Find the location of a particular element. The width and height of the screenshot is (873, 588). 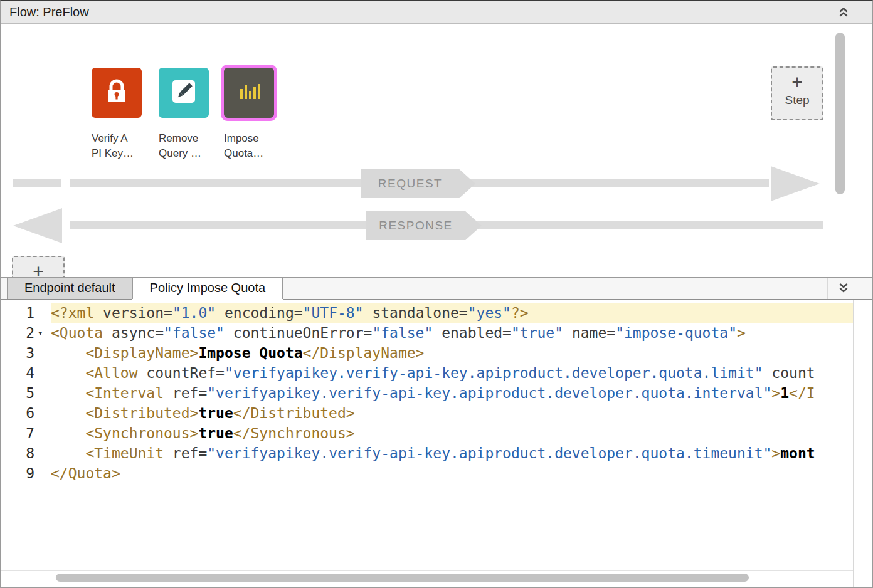

vertical-scrollbar-track is located at coordinates (863, 444).